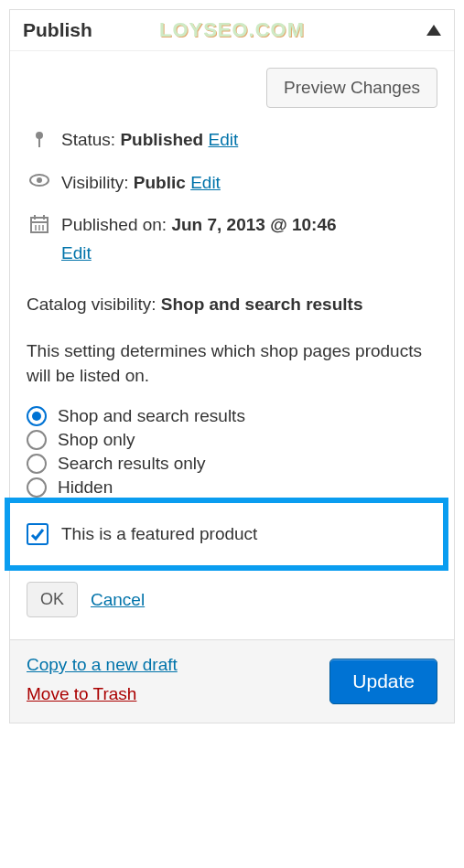 The image size is (464, 868). I want to click on visibility-row: Visibility: Public Edit, so click(232, 183).